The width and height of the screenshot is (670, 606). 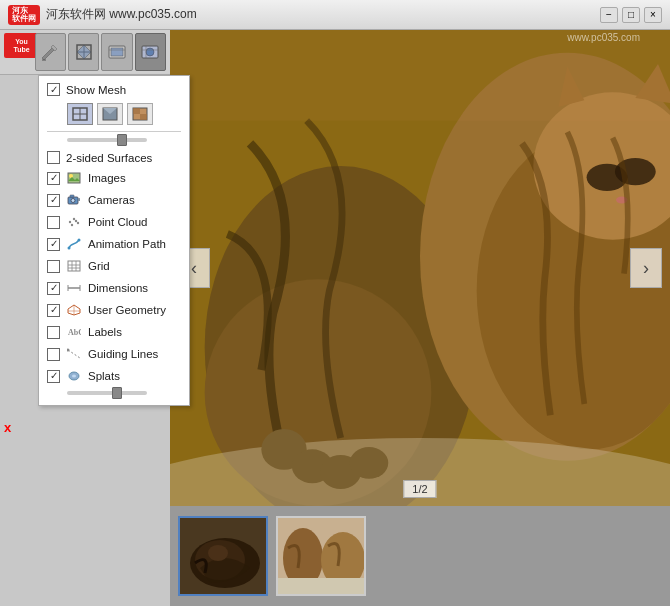 I want to click on youtube-label: YouTube, so click(x=21, y=46).